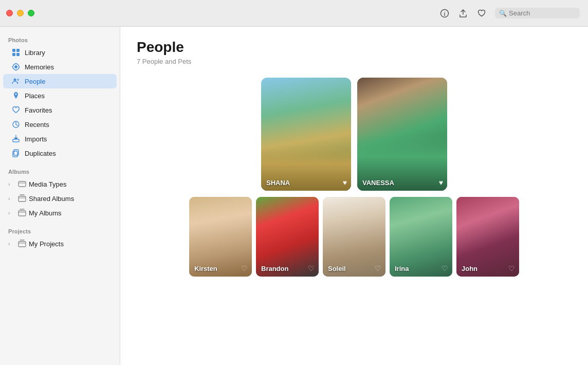 This screenshot has height=365, width=588. I want to click on person-card-vanessa: VANESSA ♥, so click(402, 134).